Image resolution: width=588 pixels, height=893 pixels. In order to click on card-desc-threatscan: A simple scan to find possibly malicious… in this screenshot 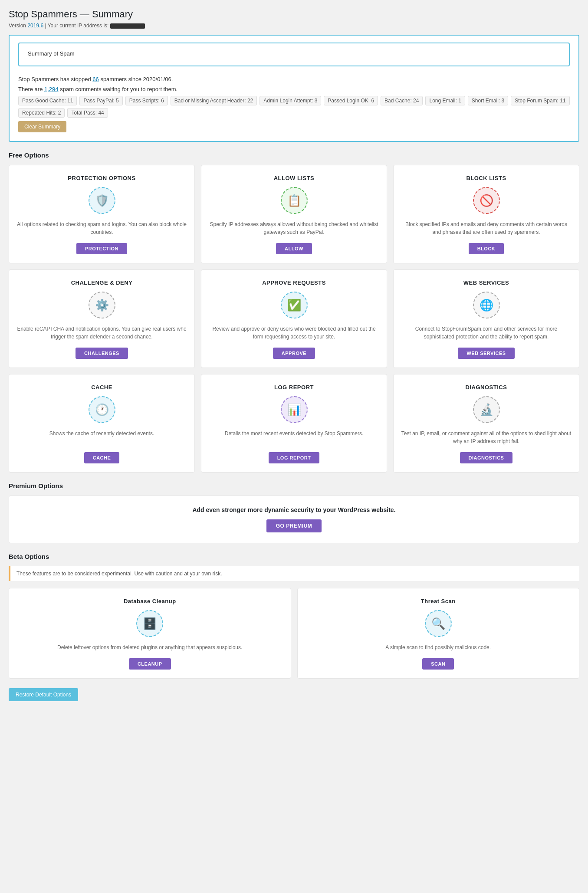, I will do `click(438, 647)`.